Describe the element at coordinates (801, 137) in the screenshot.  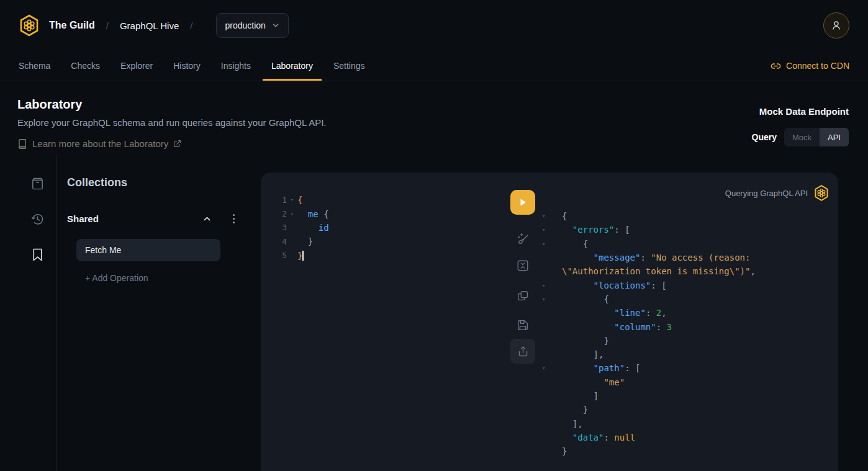
I see `endpoint-toggle-row: Query MockAPI` at that location.